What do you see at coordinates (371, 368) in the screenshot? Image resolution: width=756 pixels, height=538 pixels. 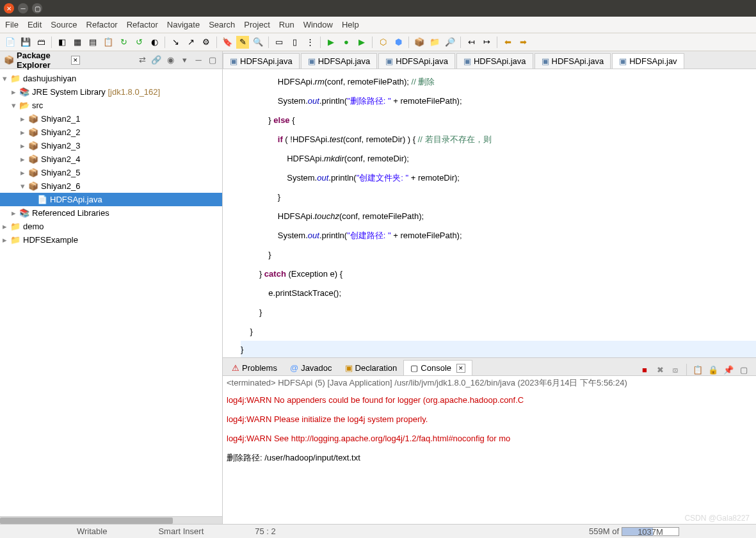 I see `tab-declaration: ▣Declaration` at bounding box center [371, 368].